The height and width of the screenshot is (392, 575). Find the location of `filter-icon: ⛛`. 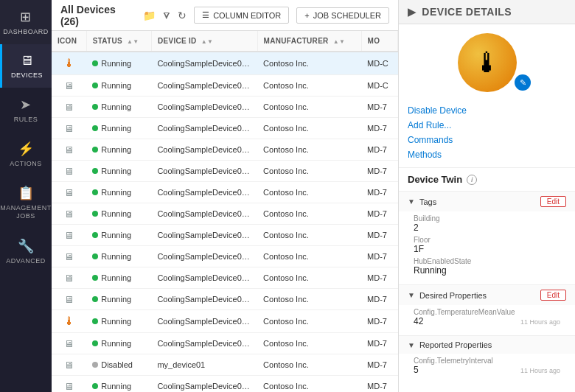

filter-icon: ⛛ is located at coordinates (167, 15).